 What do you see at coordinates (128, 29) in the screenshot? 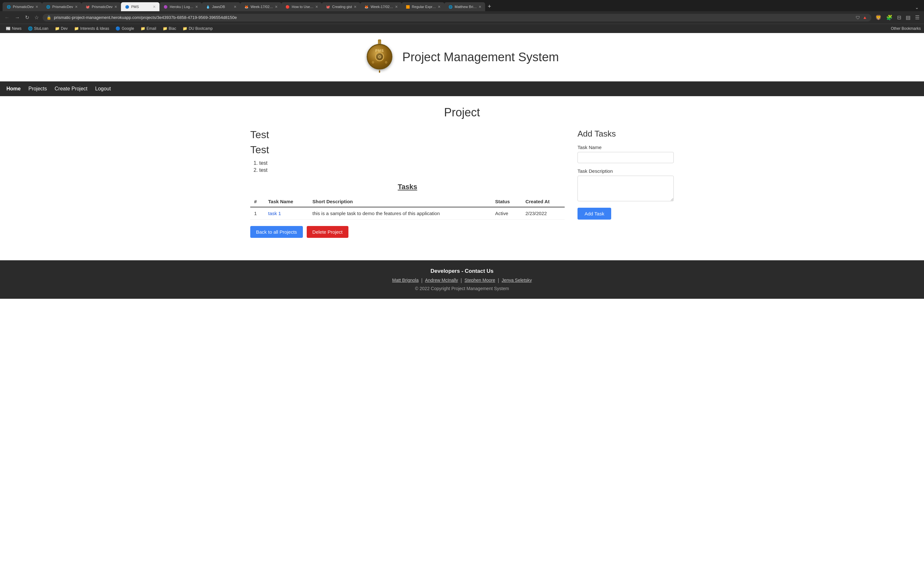
I see `bookmark-label: Google` at bounding box center [128, 29].